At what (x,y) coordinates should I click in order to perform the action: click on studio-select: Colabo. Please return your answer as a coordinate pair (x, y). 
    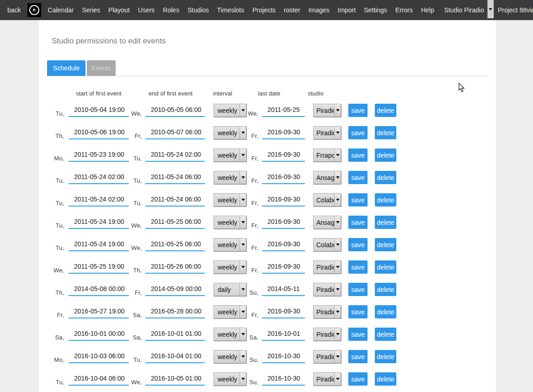
    Looking at the image, I should click on (327, 245).